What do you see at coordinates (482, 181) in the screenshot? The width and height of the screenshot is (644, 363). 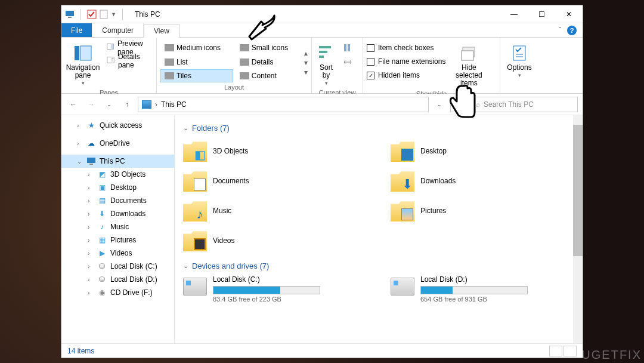 I see `folder-downloads: ⬇Downloads` at bounding box center [482, 181].